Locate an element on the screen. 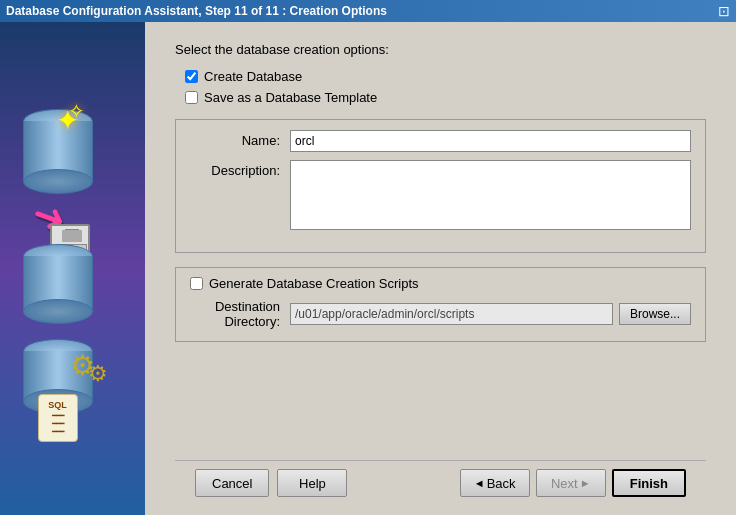  create-db-row: Create Database is located at coordinates (446, 76).